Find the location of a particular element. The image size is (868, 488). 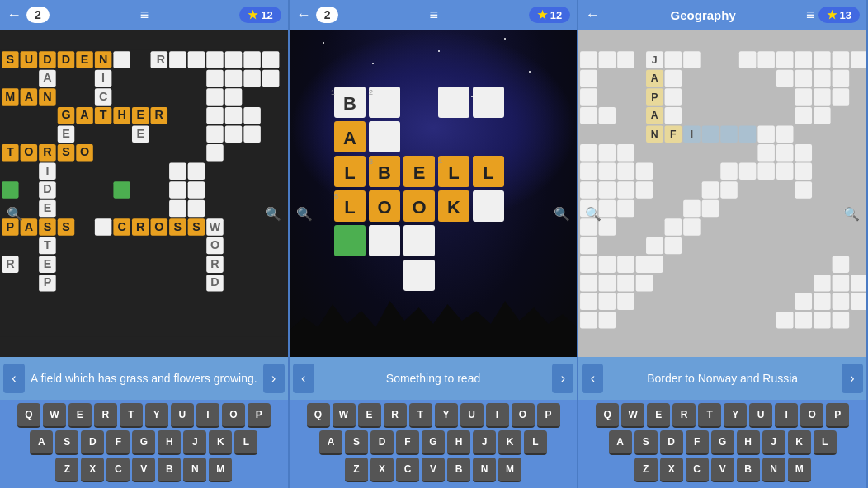

key-L-1: L is located at coordinates (246, 443).